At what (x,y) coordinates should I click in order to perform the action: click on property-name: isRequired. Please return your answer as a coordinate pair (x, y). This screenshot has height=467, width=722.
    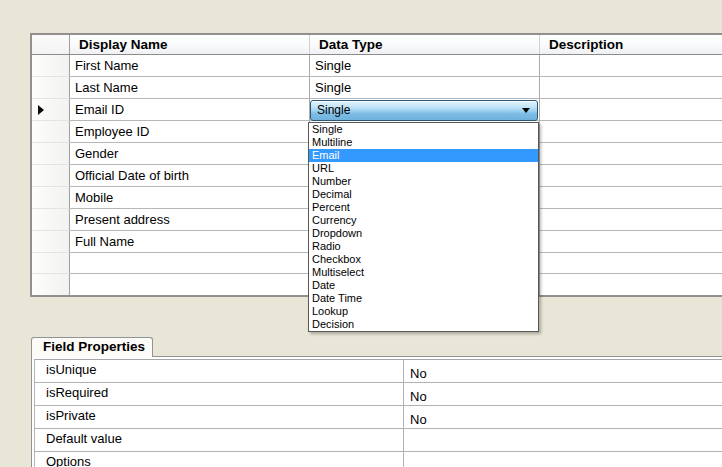
    Looking at the image, I should click on (220, 394).